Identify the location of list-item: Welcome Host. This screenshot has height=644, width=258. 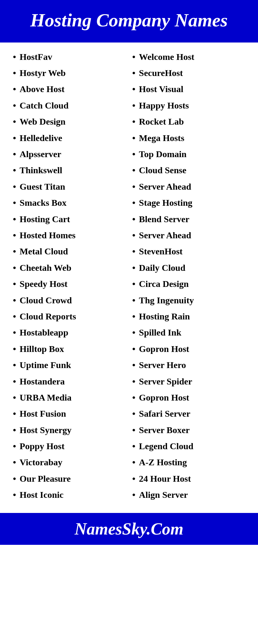
(189, 57).